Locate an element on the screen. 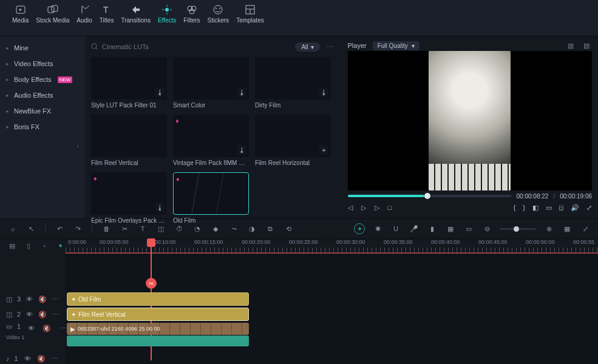 Image resolution: width=598 pixels, height=364 pixels. play-button: ▷ is located at coordinates (364, 207).